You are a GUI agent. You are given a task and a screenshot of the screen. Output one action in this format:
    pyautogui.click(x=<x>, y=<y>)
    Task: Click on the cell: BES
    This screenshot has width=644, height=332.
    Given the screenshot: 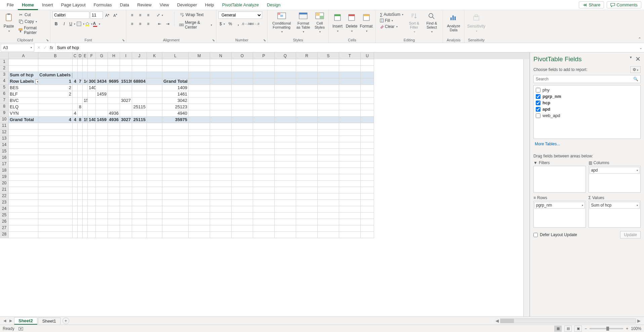 What is the action you would take?
    pyautogui.click(x=24, y=88)
    